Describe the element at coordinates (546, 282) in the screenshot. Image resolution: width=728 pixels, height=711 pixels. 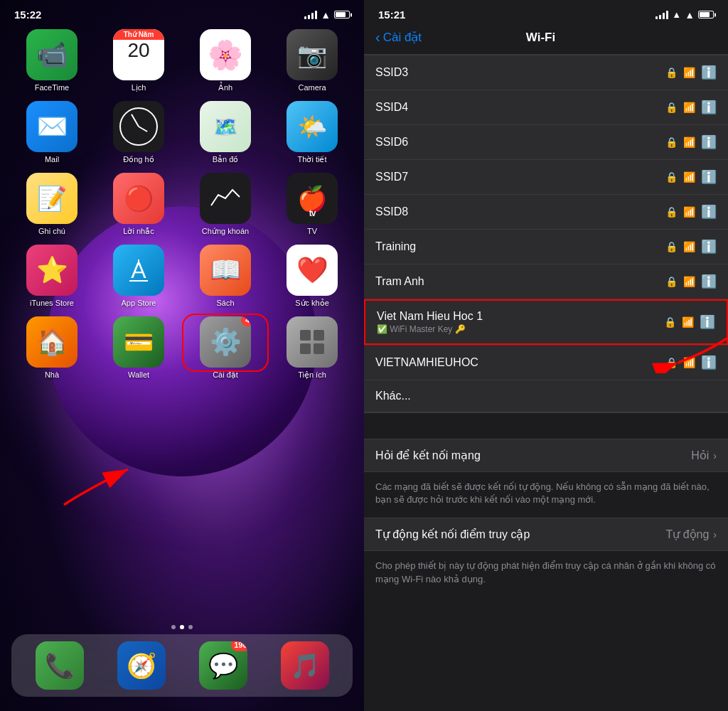
I see `network-tramanh: Tram Anh 🔒 📶 ℹ️` at that location.